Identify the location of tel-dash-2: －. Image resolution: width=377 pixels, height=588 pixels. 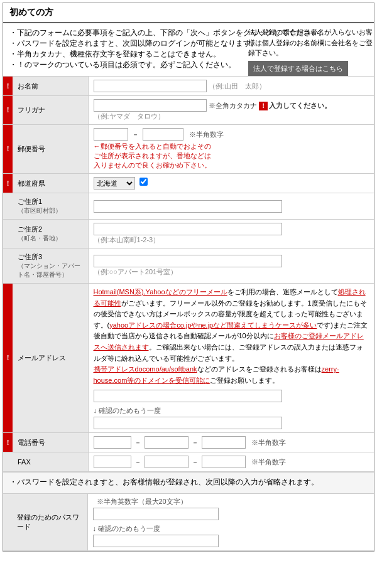
(195, 442).